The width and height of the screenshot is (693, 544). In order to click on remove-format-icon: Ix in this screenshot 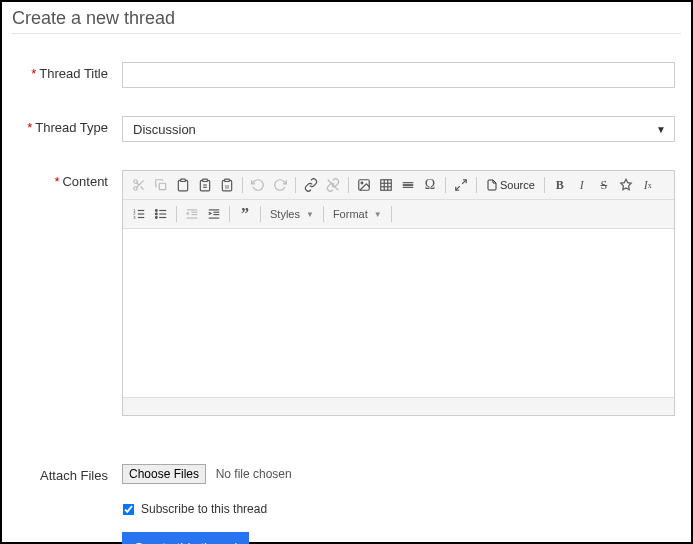, I will do `click(648, 185)`.